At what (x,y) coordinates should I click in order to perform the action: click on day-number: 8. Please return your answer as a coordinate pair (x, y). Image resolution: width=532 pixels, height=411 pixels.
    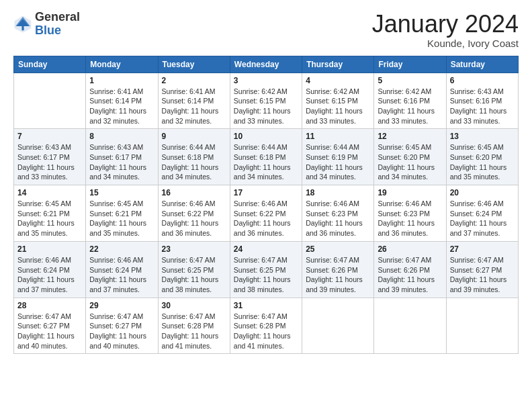
    Looking at the image, I should click on (122, 136).